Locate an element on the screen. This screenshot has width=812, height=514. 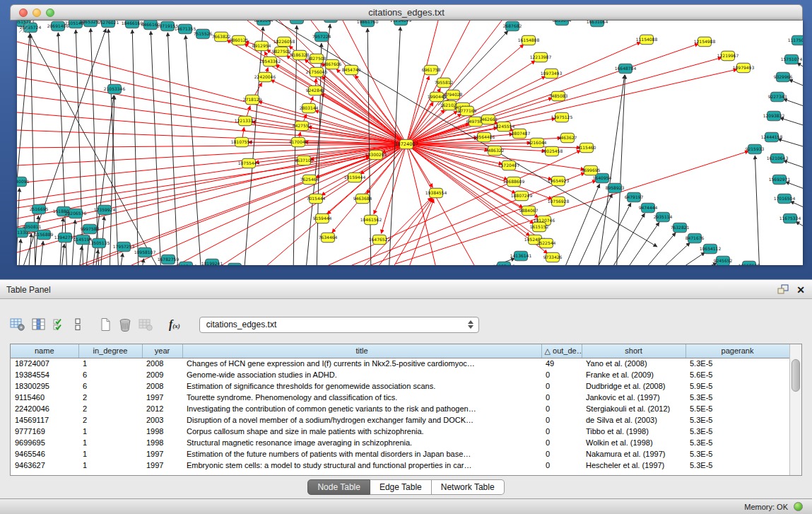
table-row: 946554611997Estimation of the future num… is located at coordinates (400, 454).